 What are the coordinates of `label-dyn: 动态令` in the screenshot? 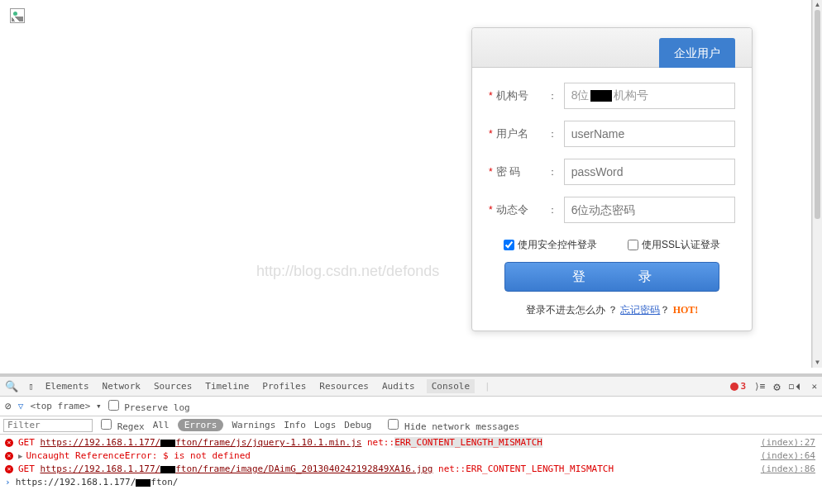 It's located at (521, 210).